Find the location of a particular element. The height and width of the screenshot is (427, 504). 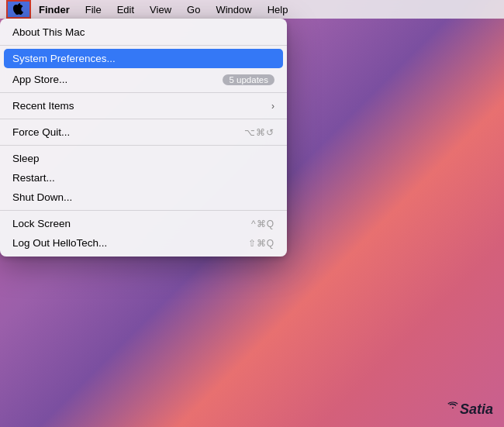

menubar-view: View is located at coordinates (161, 9).